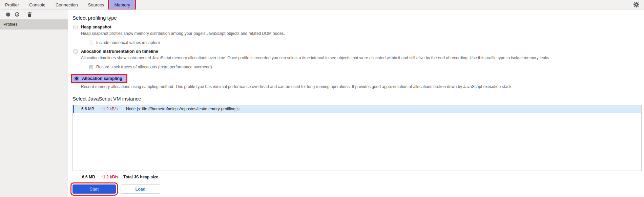 This screenshot has width=644, height=197. Describe the element at coordinates (34, 24) in the screenshot. I see `profiles-section-header: Profiles` at that location.